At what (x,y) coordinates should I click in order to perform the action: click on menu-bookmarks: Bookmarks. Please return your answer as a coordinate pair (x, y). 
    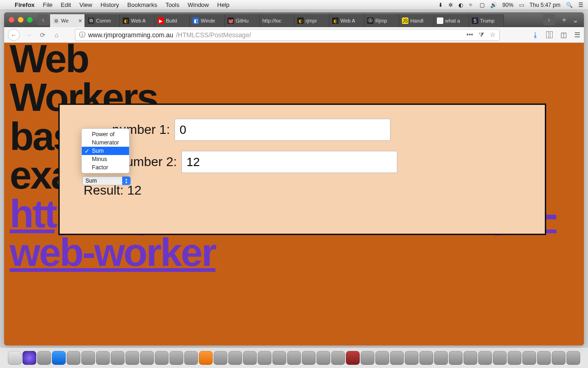
    Looking at the image, I should click on (142, 5).